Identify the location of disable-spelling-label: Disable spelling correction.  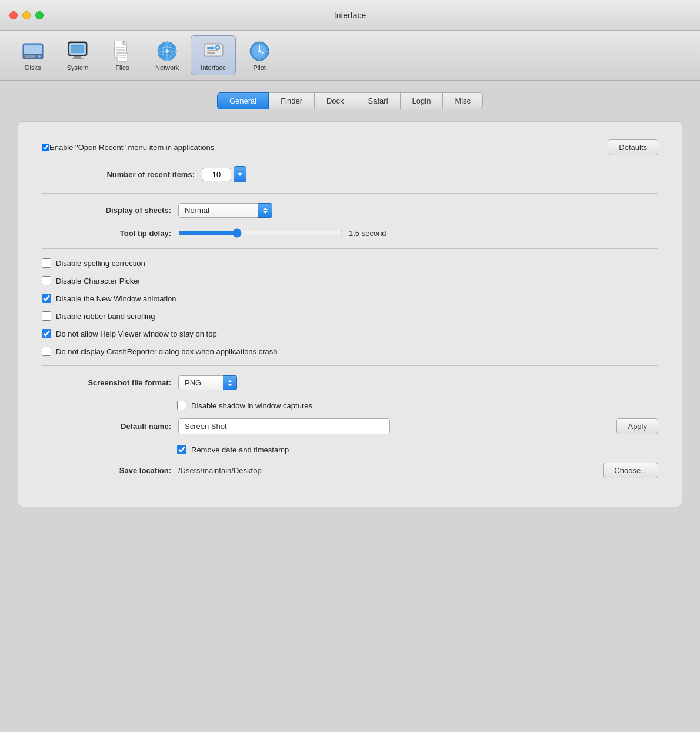
(101, 264).